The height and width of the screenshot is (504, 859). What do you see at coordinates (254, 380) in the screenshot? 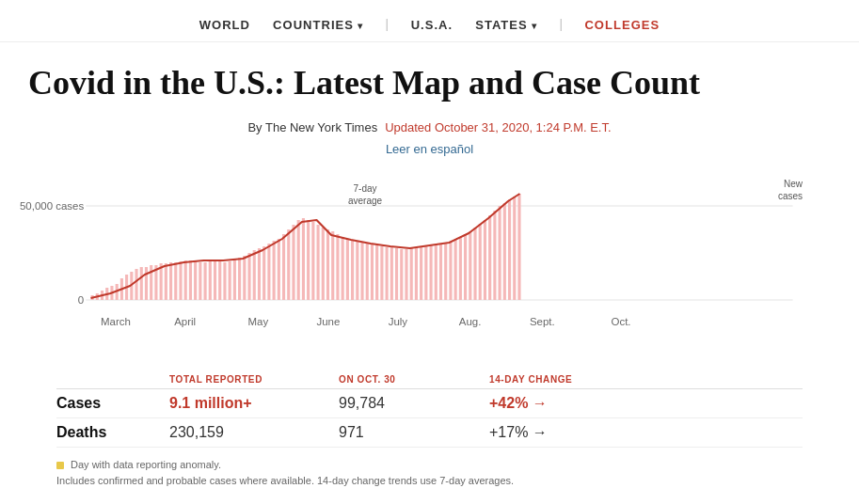
I see `stats-header-total: TOTAL REPORTED` at bounding box center [254, 380].